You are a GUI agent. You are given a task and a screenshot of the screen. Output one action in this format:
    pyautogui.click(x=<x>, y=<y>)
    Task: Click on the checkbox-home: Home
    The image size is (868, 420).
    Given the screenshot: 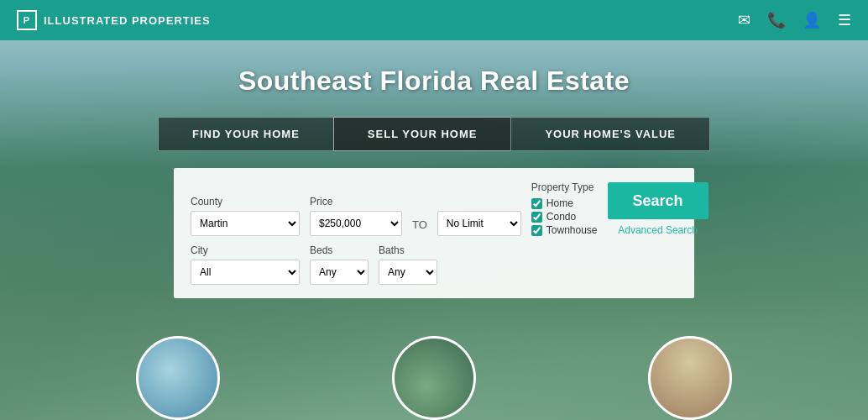 What is the action you would take?
    pyautogui.click(x=564, y=203)
    